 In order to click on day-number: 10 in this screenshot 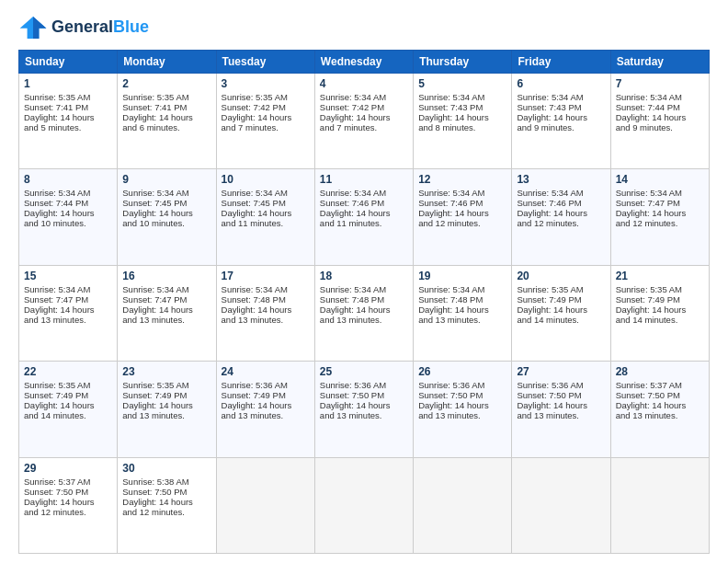, I will do `click(266, 179)`.